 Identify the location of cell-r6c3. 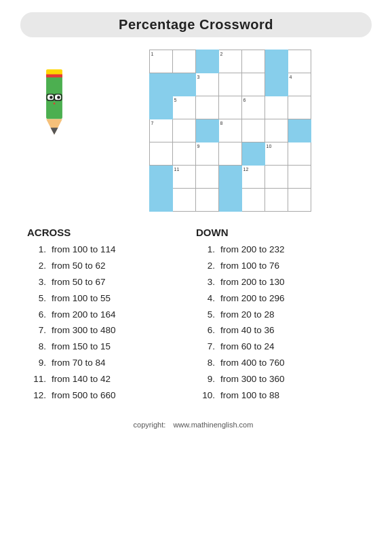
(207, 177).